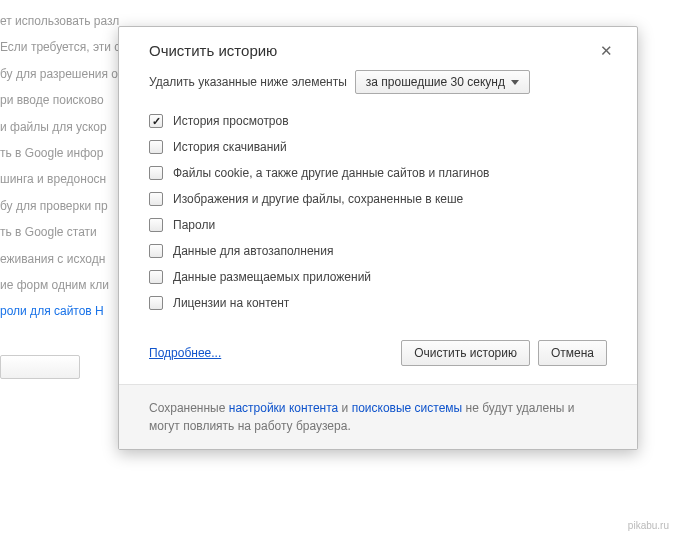  Describe the element at coordinates (378, 357) in the screenshot. I see `dialog-actions: Подробнее... Очистить историю Отмена` at that location.